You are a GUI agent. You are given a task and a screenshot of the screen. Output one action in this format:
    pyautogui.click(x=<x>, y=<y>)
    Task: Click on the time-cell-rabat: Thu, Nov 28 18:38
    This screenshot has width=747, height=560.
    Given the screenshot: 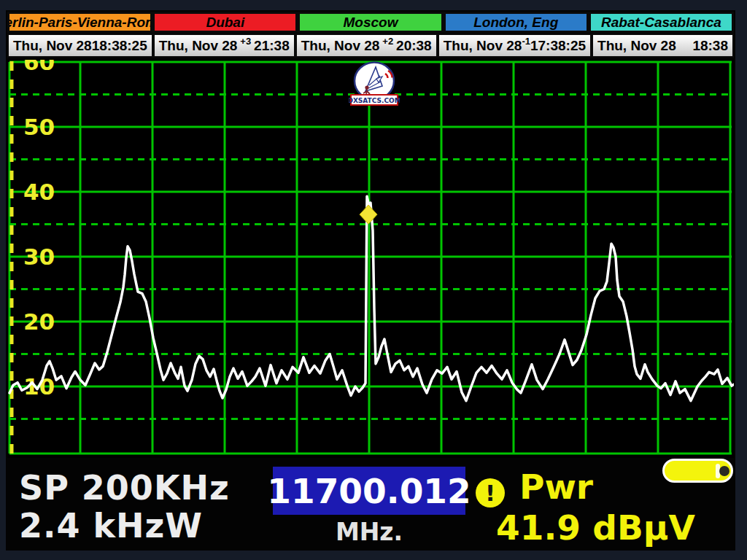 What is the action you would take?
    pyautogui.click(x=662, y=45)
    